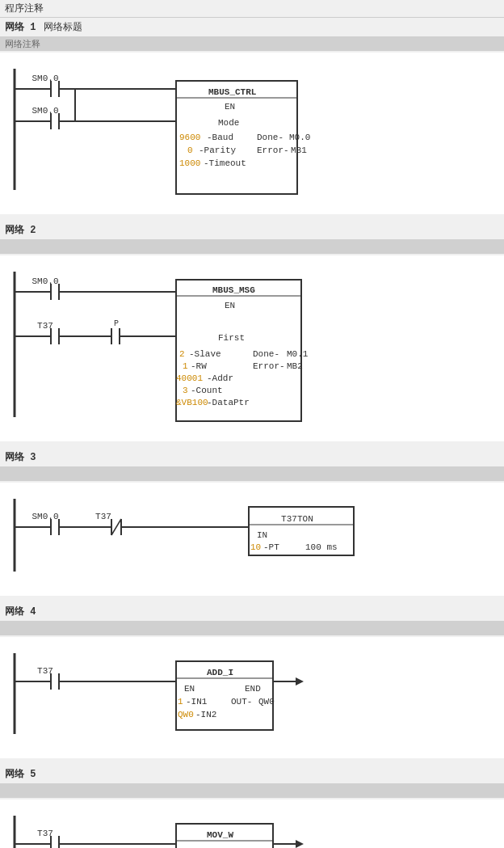 Image resolution: width=504 pixels, height=848 pixels. What do you see at coordinates (252, 694) in the screenshot?
I see `network-4-svg: T37 ADD_I EN END 1 -IN1 OUT- QW0 QW0 -IN…` at bounding box center [252, 694].